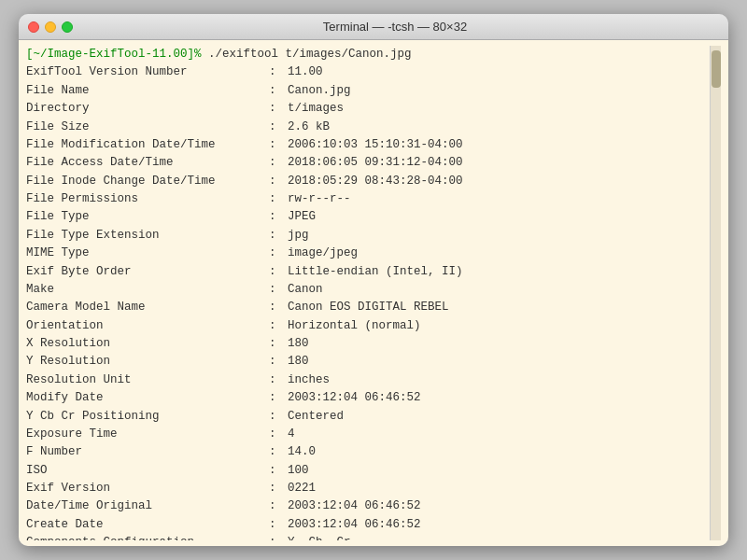 This screenshot has width=747, height=560. What do you see at coordinates (368, 452) in the screenshot?
I see `table-row: F Number : 14.0` at bounding box center [368, 452].